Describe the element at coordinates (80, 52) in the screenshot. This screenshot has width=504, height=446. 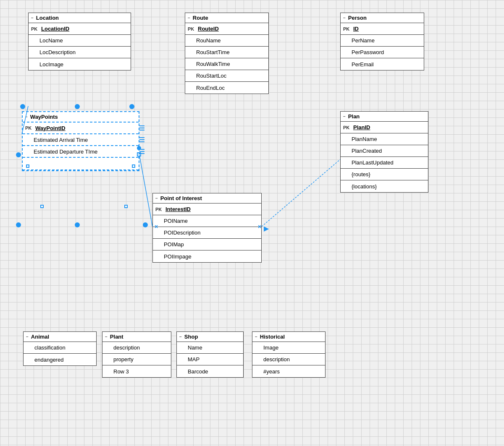
I see `table-row: LocDescription` at that location.